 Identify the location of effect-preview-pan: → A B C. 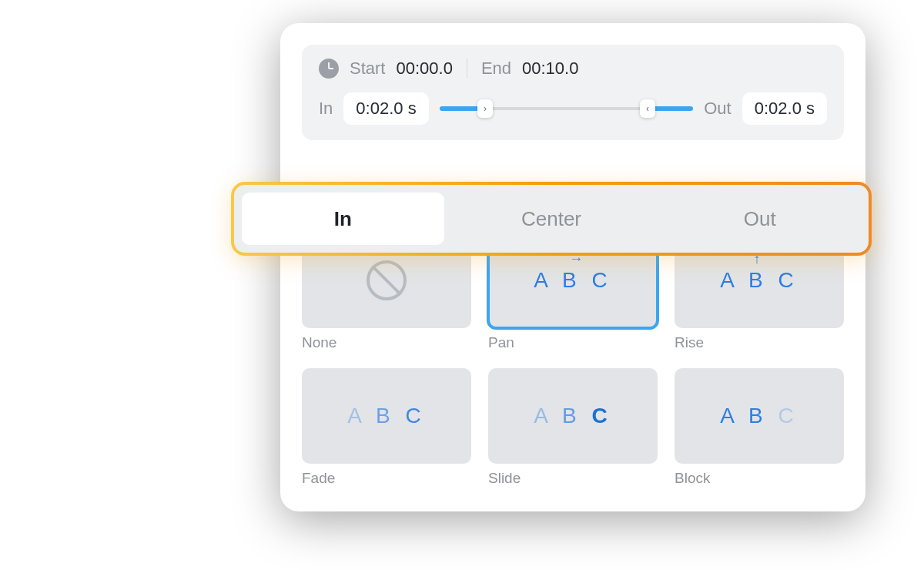
(573, 280).